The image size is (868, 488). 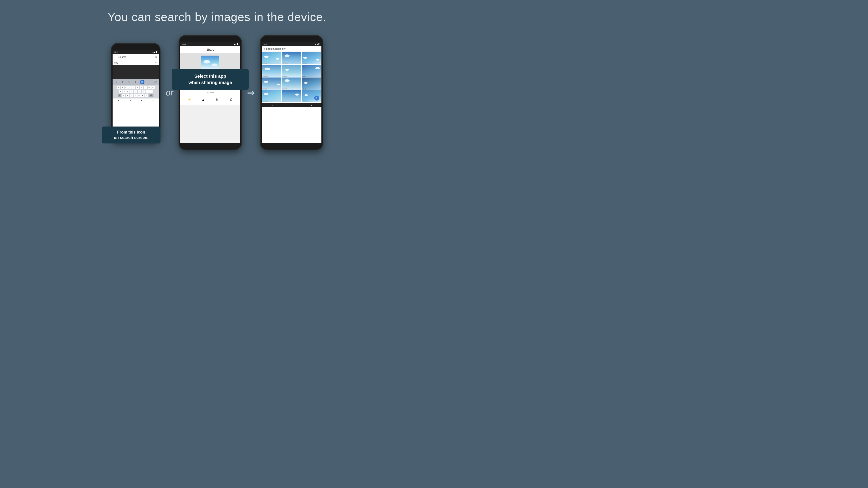 What do you see at coordinates (317, 98) in the screenshot?
I see `search-fab: 🔍` at bounding box center [317, 98].